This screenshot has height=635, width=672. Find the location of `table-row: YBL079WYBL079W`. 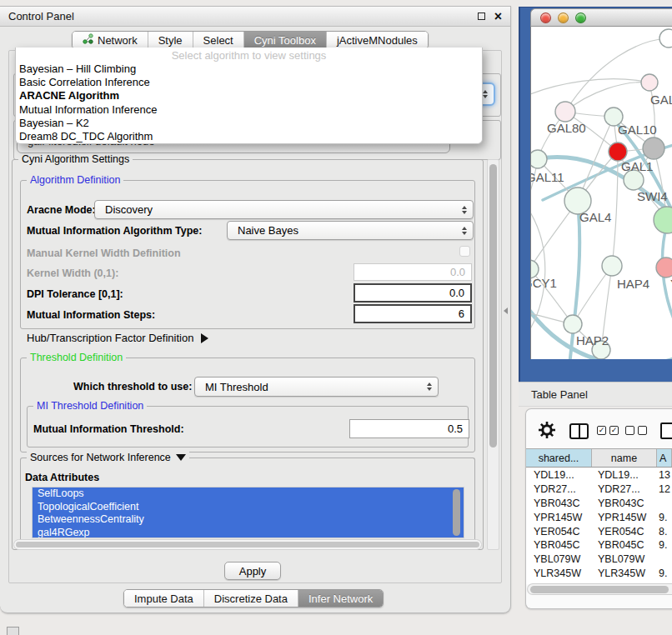

table-row: YBL079WYBL079W is located at coordinates (599, 560).